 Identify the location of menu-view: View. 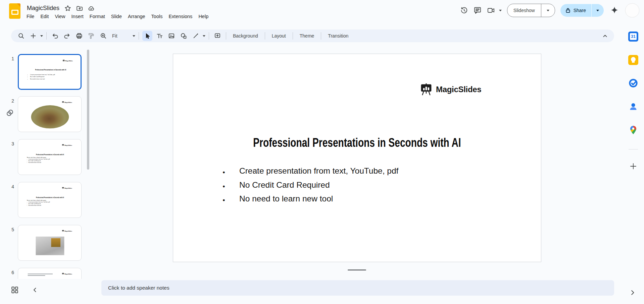
(60, 16).